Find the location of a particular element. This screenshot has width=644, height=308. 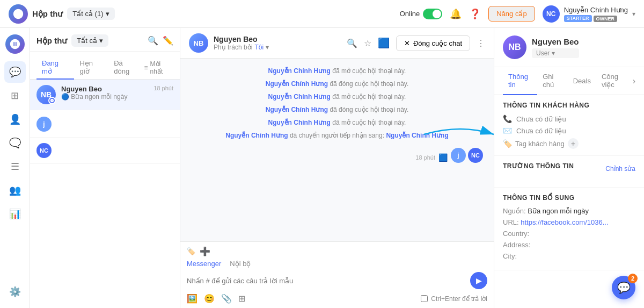

topbar-filter-dropdown: Tất cả (1) ▾ is located at coordinates (91, 14).